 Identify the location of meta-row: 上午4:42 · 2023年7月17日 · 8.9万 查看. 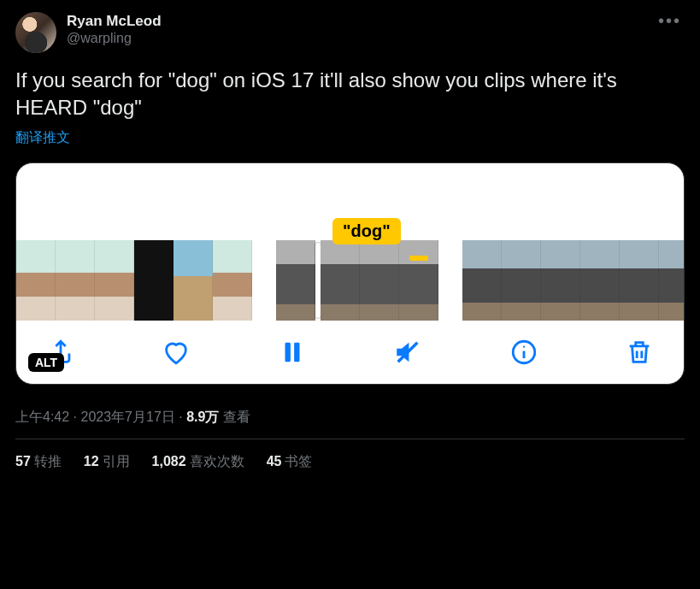
(350, 417).